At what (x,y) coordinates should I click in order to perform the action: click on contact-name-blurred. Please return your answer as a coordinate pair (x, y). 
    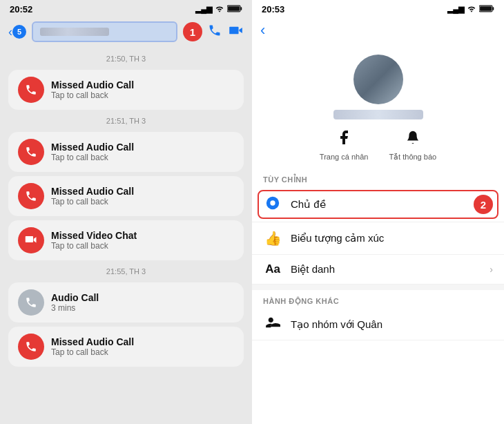
    Looking at the image, I should click on (75, 32).